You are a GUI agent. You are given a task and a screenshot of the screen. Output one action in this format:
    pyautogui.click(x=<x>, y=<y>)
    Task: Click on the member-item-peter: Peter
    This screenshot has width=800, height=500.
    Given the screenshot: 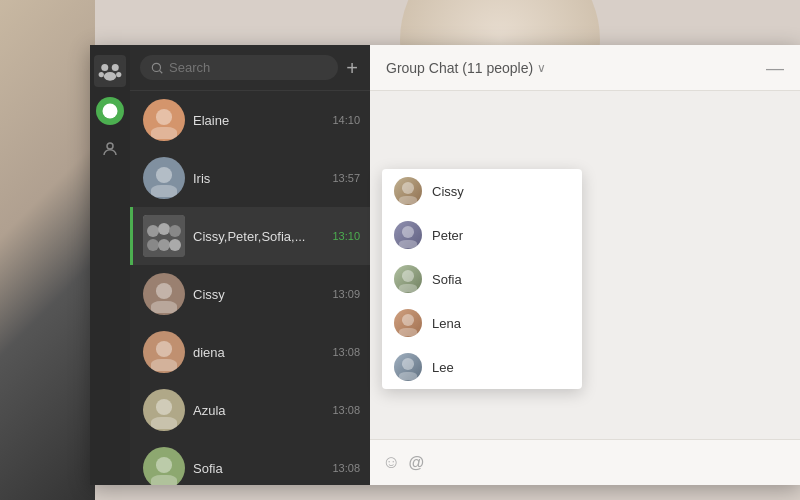 What is the action you would take?
    pyautogui.click(x=482, y=235)
    